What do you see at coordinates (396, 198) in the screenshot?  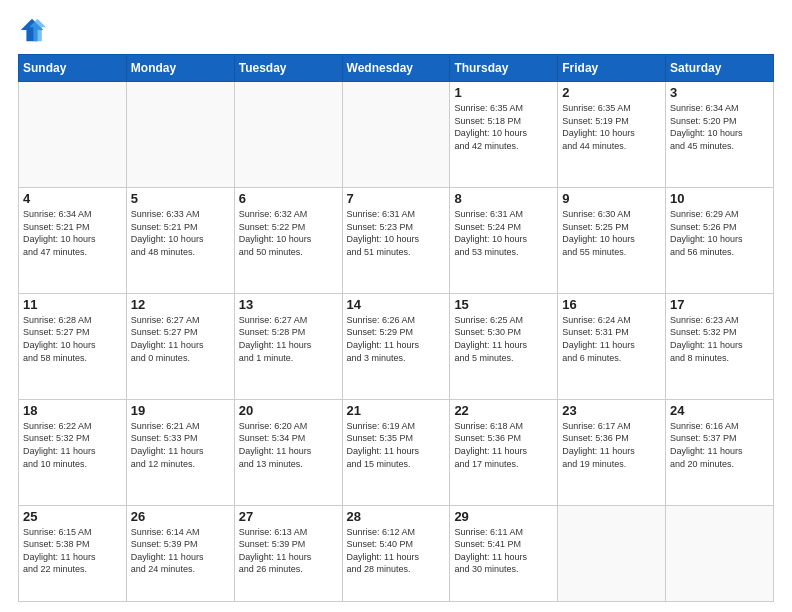 I see `day-number: 7` at bounding box center [396, 198].